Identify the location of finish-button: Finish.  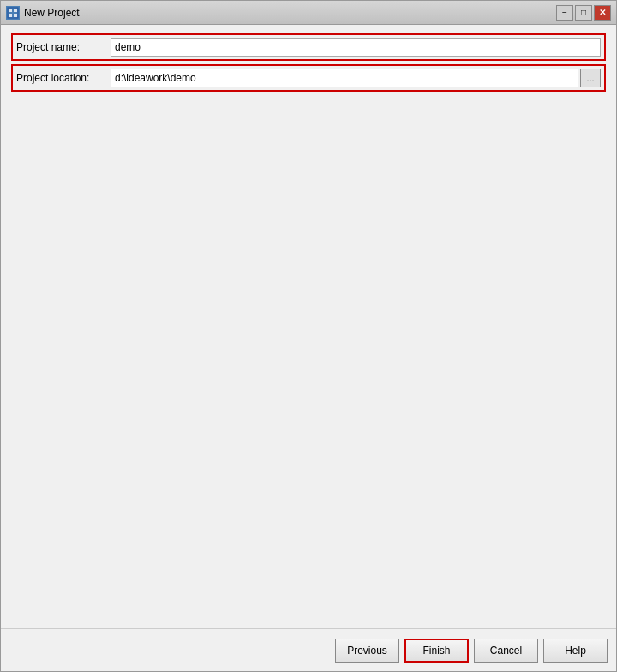
(437, 651).